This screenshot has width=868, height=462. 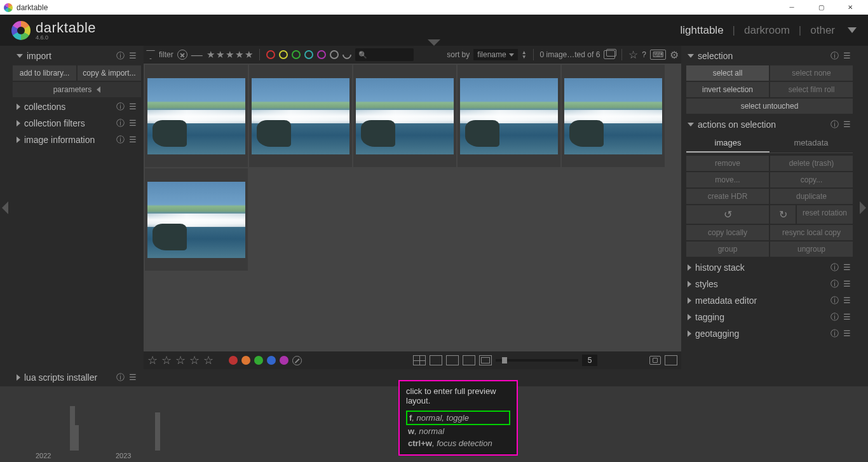 What do you see at coordinates (783, 215) in the screenshot?
I see `rotate-cw-button: ↻` at bounding box center [783, 215].